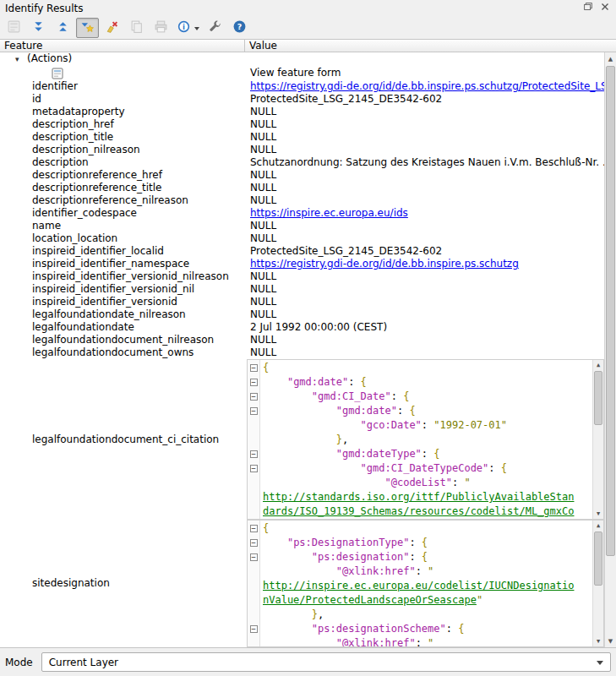  What do you see at coordinates (74, 238) in the screenshot?
I see `feature-name: location_location` at bounding box center [74, 238].